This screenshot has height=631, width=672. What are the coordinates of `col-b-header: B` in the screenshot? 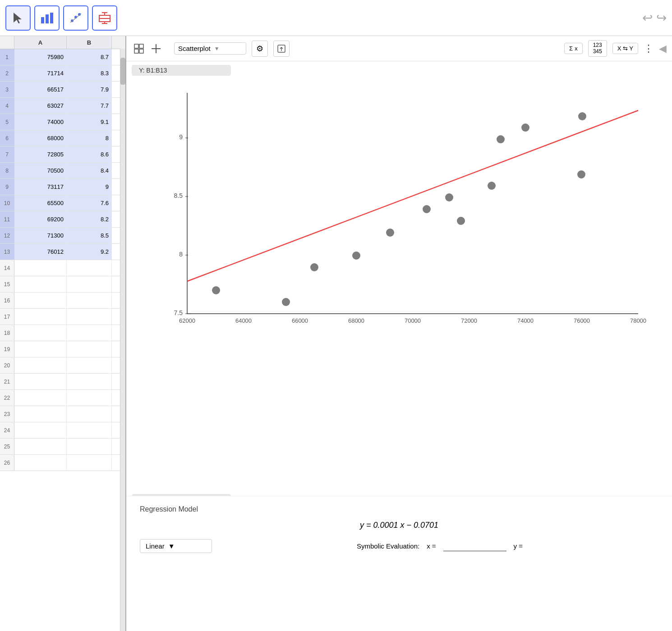 It's located at (89, 42).